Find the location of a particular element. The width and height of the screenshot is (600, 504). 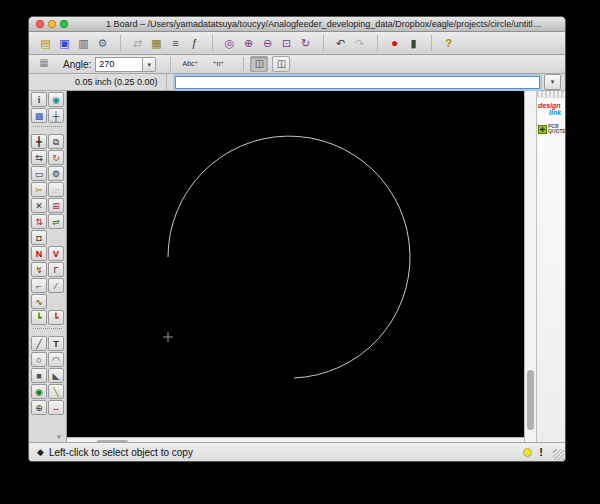

command-line-input is located at coordinates (358, 82).